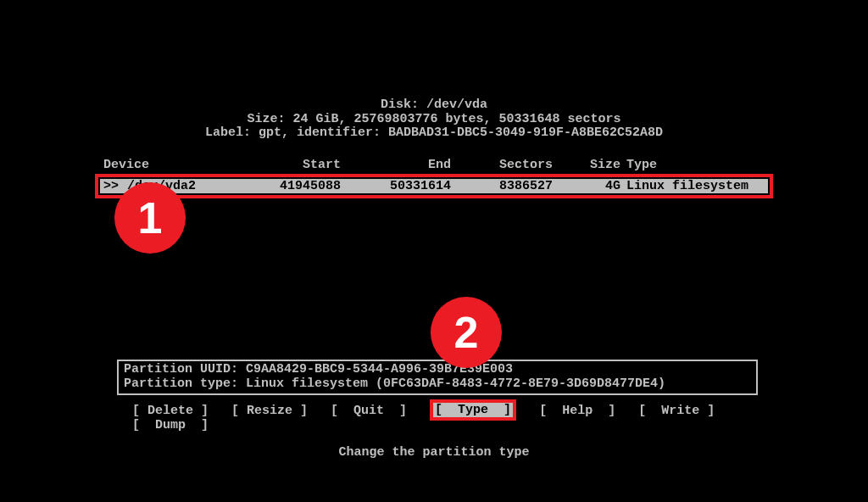 The width and height of the screenshot is (868, 502). I want to click on col-device: Device, so click(167, 165).